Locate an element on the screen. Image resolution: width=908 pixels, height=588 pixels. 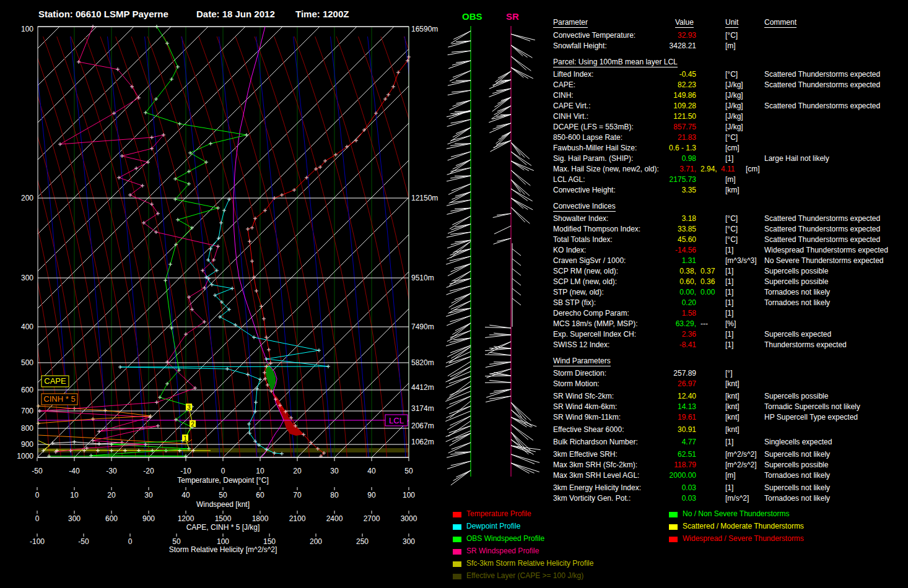
temp-tick-label: 30 is located at coordinates (334, 471).